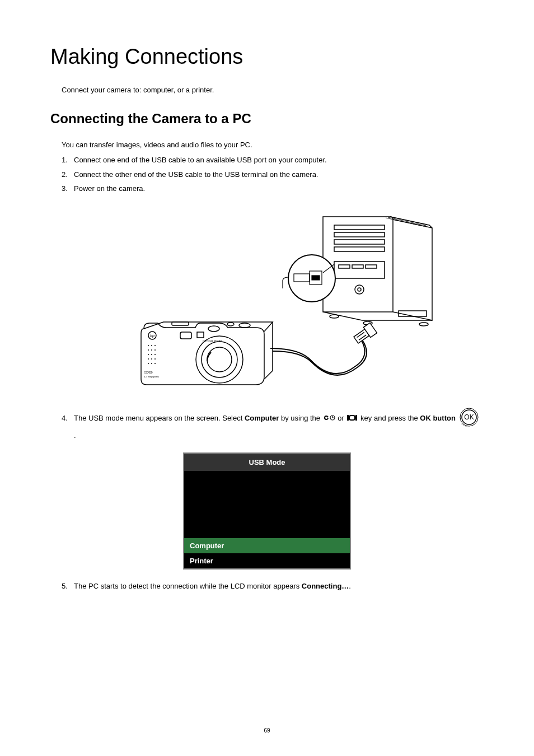  Describe the element at coordinates (159, 418) in the screenshot. I see `text-fragment: The USB mode menu appears on the screen.…` at that location.